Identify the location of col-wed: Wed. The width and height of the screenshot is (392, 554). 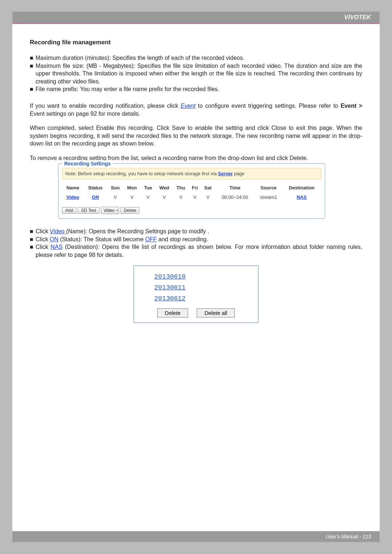
(164, 188).